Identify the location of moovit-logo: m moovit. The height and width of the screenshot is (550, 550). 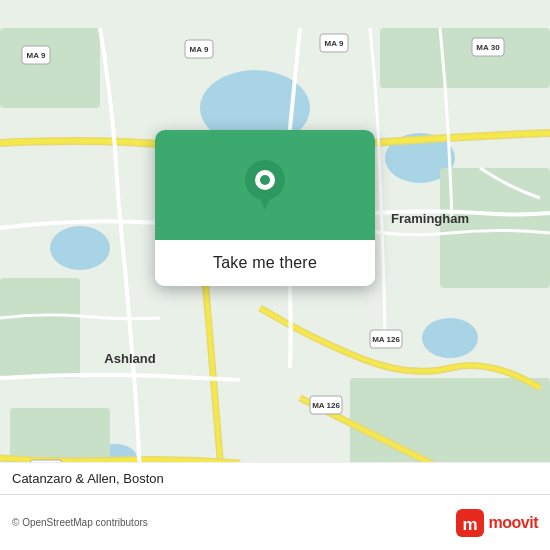
(497, 523).